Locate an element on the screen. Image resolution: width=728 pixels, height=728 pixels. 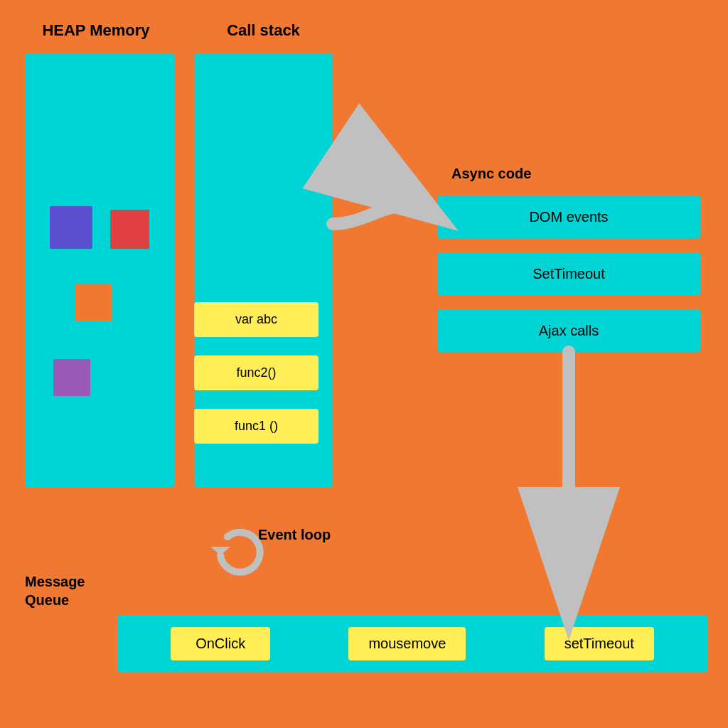
heap-panel is located at coordinates (100, 270).